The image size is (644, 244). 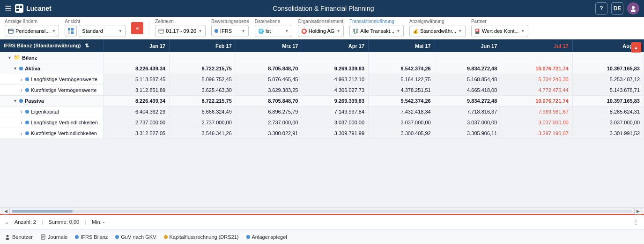 What do you see at coordinates (323, 8) in the screenshot?
I see `page-title: Consolidation & Financial Planning` at bounding box center [323, 8].